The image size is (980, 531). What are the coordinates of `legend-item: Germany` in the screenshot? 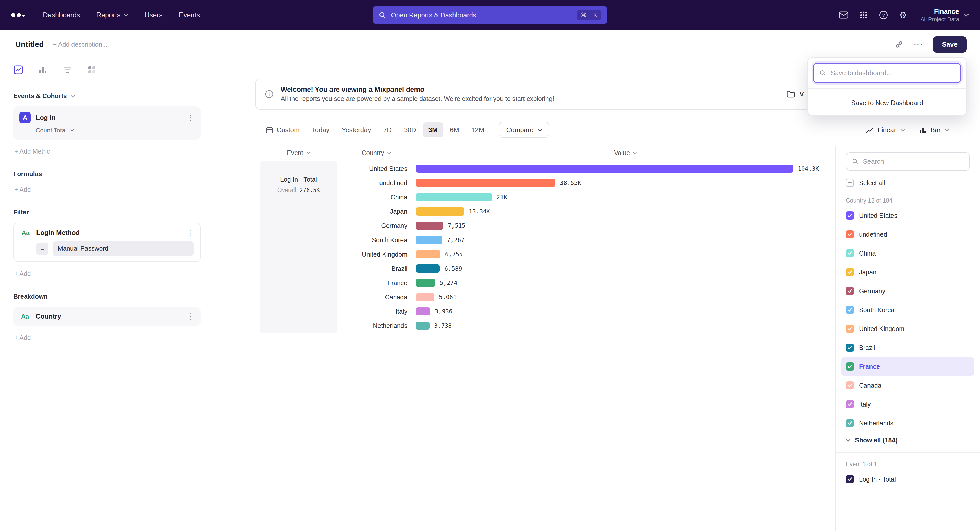 It's located at (908, 291).